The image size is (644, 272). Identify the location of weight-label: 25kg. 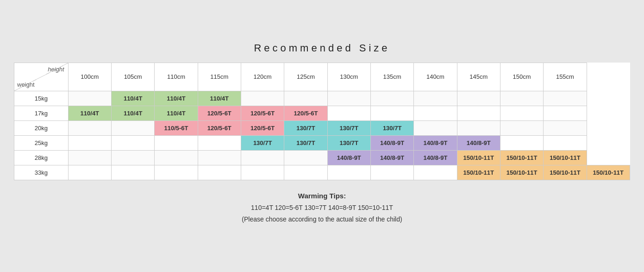
(42, 143).